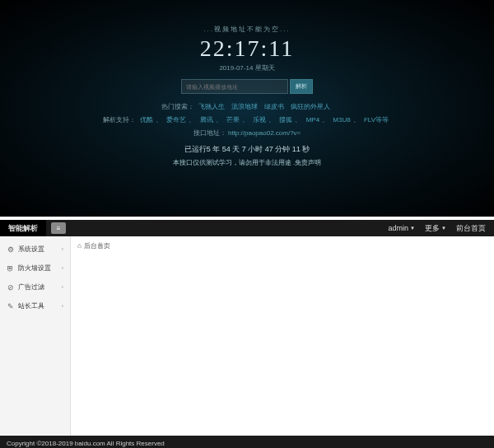 The height and width of the screenshot is (448, 494). What do you see at coordinates (235, 86) in the screenshot?
I see `video-url-input` at bounding box center [235, 86].